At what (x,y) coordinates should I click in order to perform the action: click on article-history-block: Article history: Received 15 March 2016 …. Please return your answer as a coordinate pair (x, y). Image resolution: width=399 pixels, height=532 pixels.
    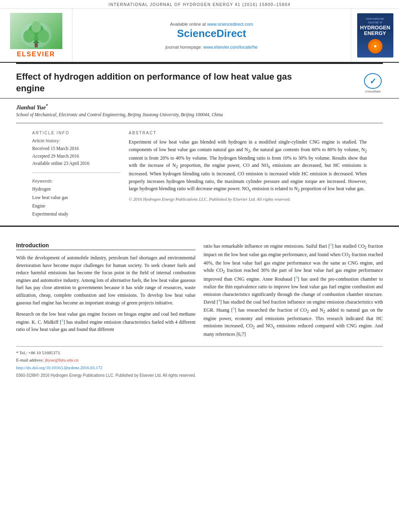
    Looking at the image, I should click on (76, 156).